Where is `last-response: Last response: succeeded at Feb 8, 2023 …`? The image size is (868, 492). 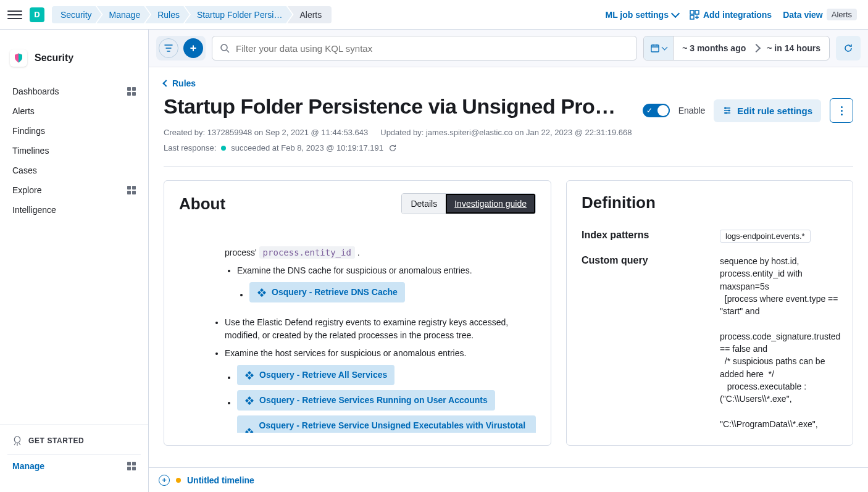
last-response: Last response: succeeded at Feb 8, 2023 … is located at coordinates (509, 148).